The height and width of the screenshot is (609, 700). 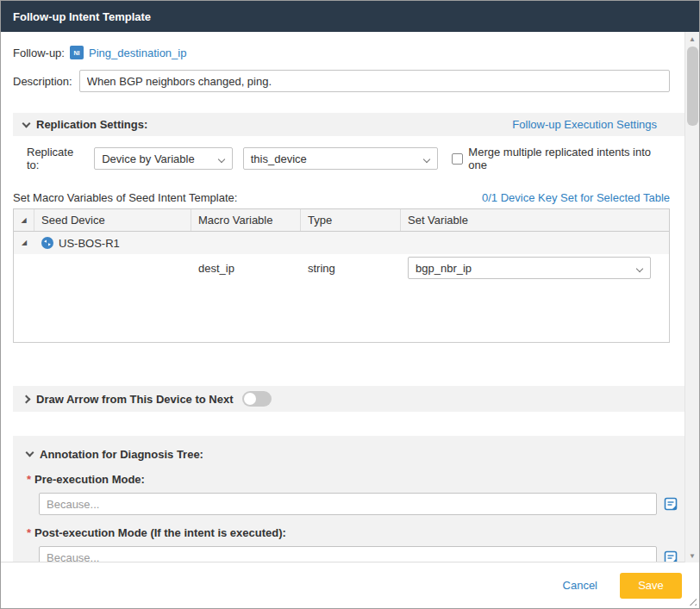 What do you see at coordinates (374, 81) in the screenshot?
I see `description-input` at bounding box center [374, 81].